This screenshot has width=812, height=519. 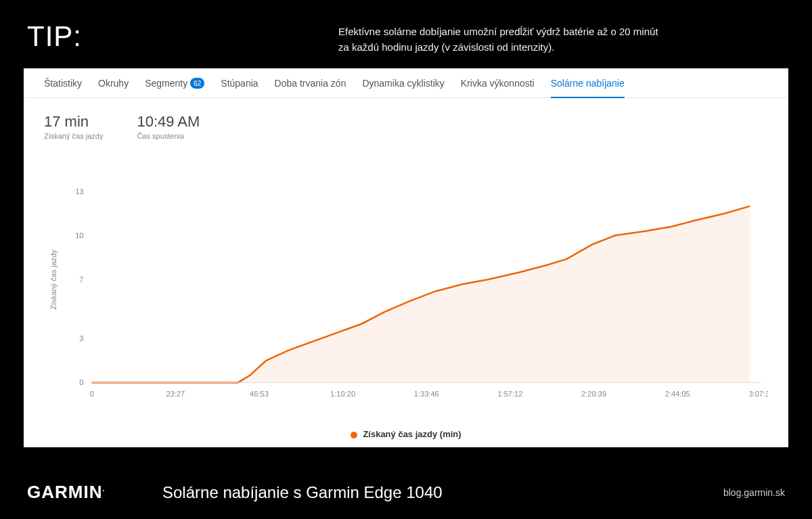 I want to click on svg-text: 1:33:46, so click(x=426, y=394).